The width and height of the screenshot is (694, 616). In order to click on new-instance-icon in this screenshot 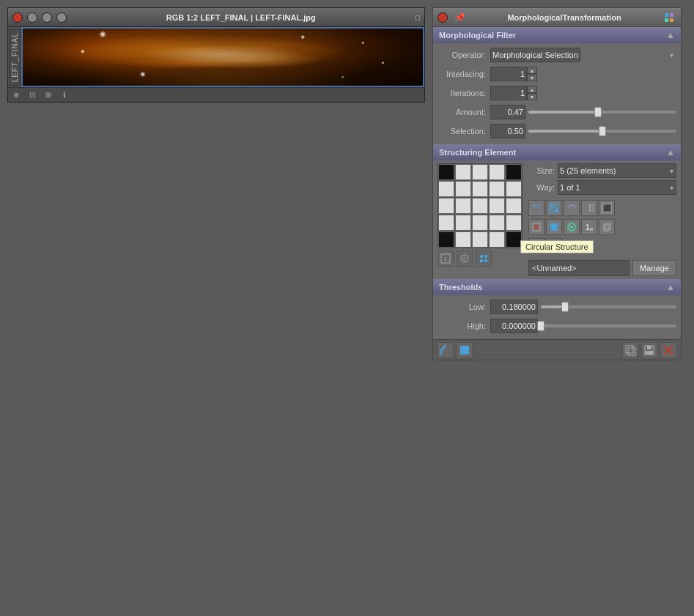, I will do `click(630, 350)`.